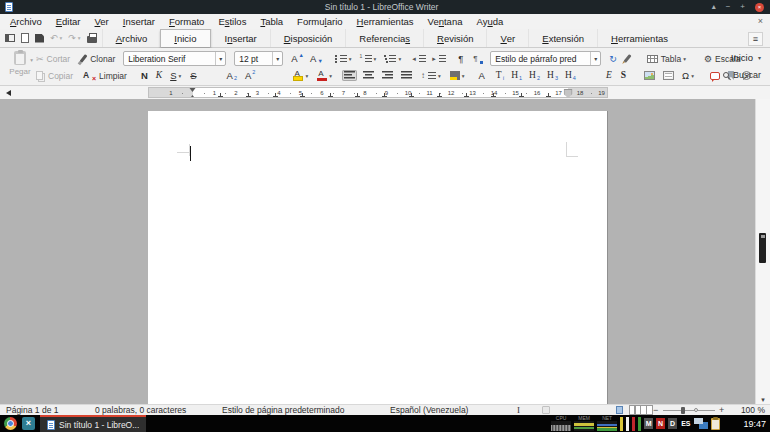  What do you see at coordinates (756, 39) in the screenshot?
I see `hamburger-menu-icon: ≡` at bounding box center [756, 39].